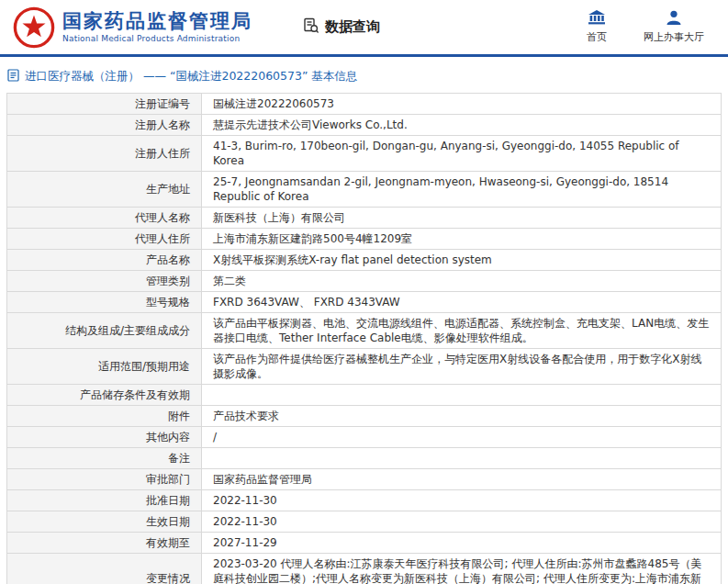 The image size is (728, 584). I want to click on document-icon, so click(13, 77).